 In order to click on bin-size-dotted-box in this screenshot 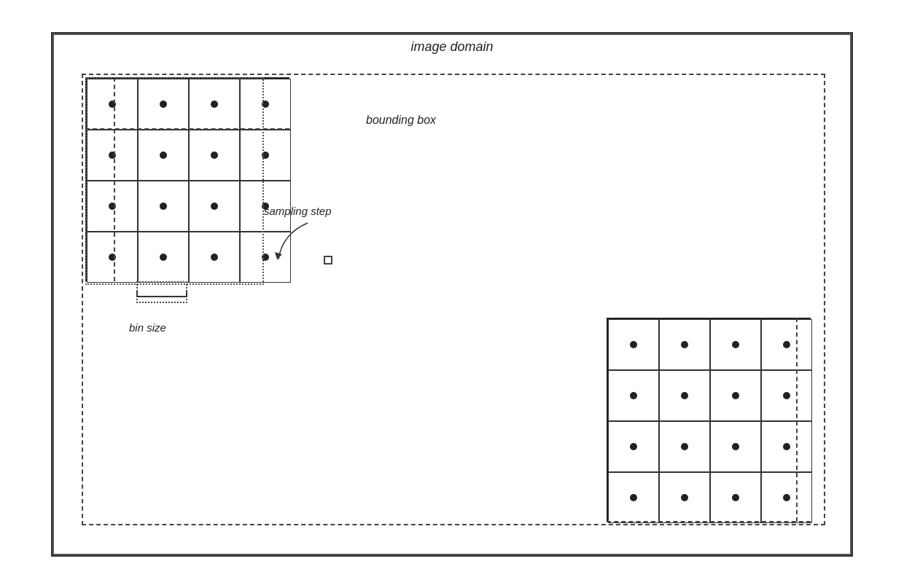, I will do `click(162, 292)`.